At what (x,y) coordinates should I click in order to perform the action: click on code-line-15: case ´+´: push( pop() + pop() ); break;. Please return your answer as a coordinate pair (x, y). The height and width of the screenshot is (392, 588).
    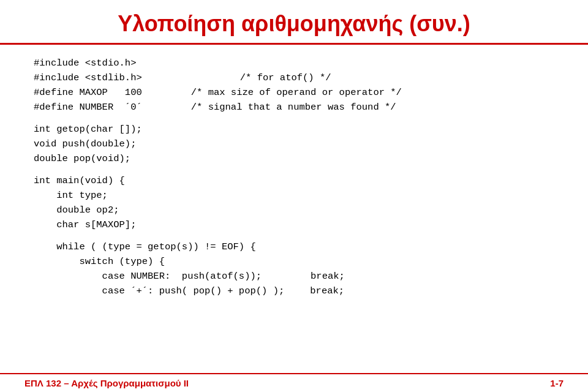
    Looking at the image, I should click on (294, 291).